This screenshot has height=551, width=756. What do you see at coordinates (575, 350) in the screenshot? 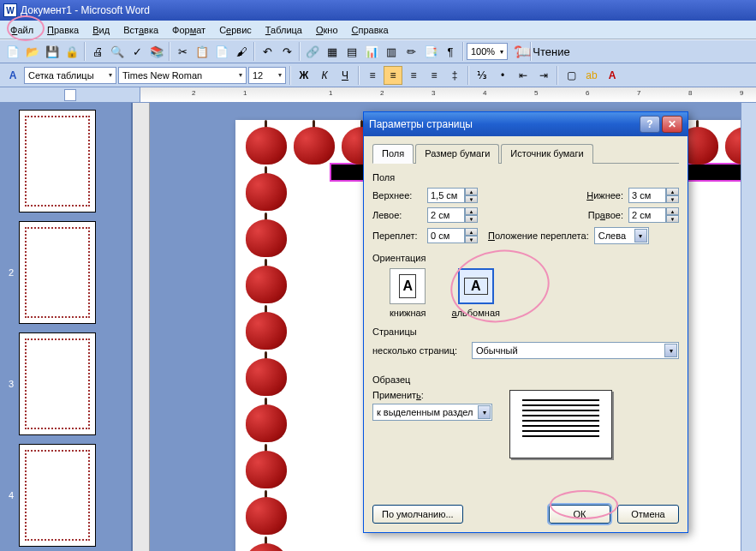
I see `multipages-select: Обычный▾` at bounding box center [575, 350].